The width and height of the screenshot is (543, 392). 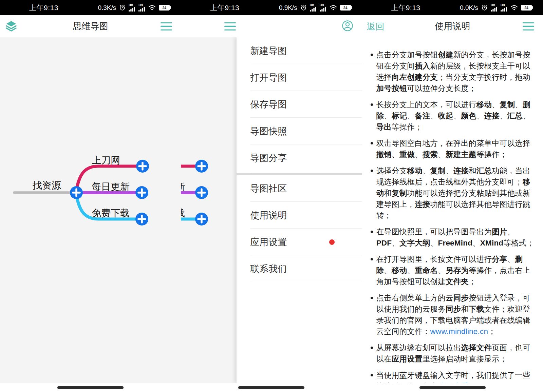 What do you see at coordinates (422, 116) in the screenshot?
I see `text-segment: 备注` at bounding box center [422, 116].